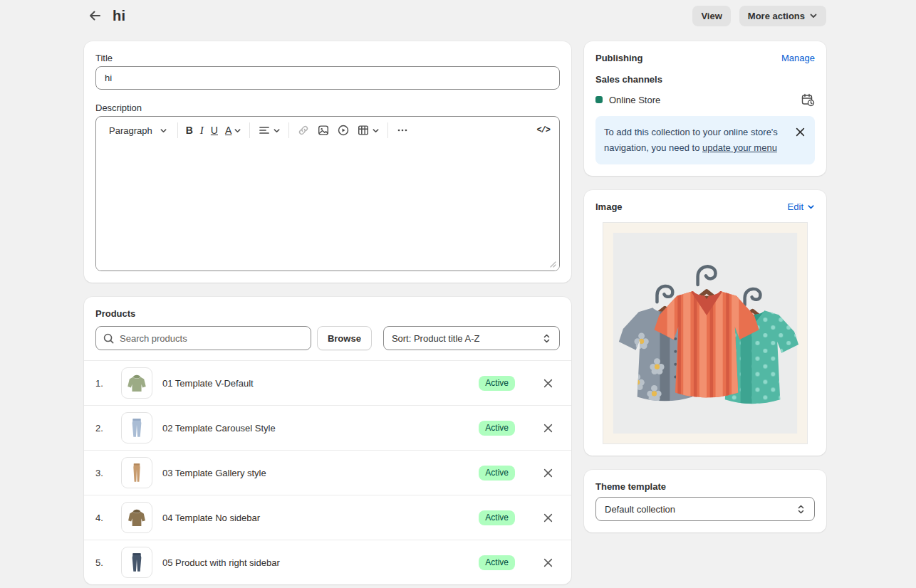 The height and width of the screenshot is (588, 916). Describe the element at coordinates (137, 428) in the screenshot. I see `light-jeans-icon` at that location.